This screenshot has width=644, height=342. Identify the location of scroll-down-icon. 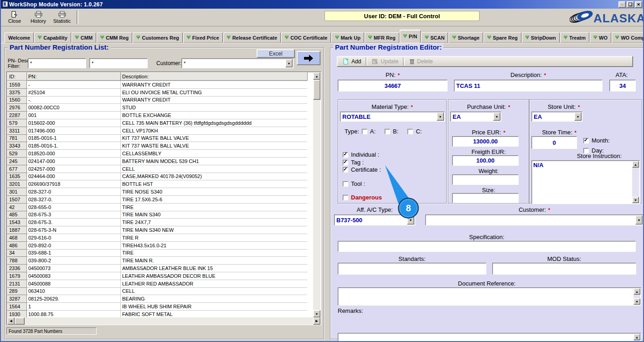
(637, 301).